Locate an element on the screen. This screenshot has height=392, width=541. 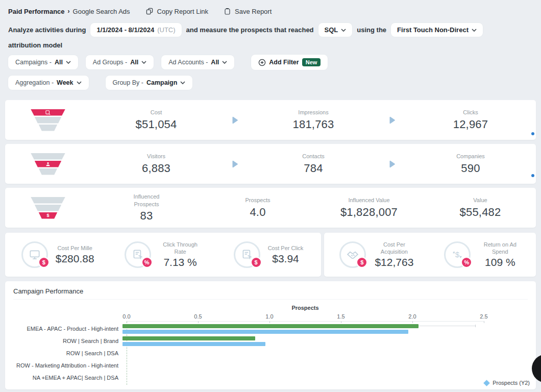
metric-cost-label: Cost is located at coordinates (156, 112).